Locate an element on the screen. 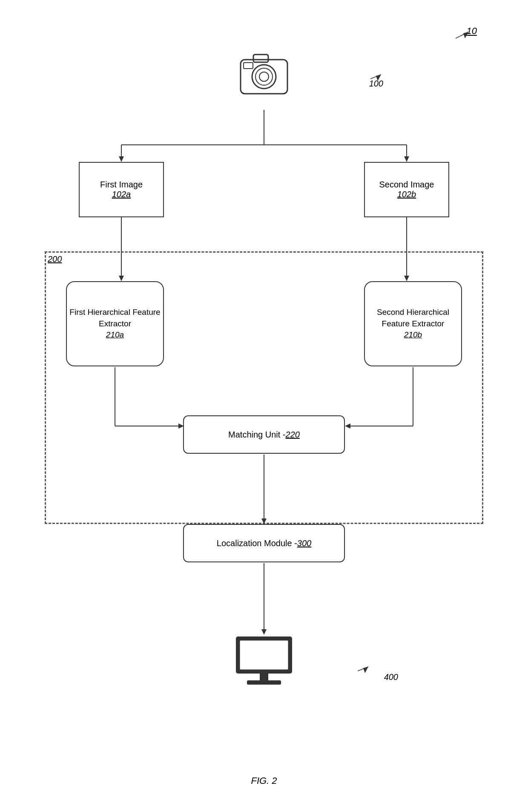 The height and width of the screenshot is (812, 528). first-image-box: First Image 102a is located at coordinates (121, 190).